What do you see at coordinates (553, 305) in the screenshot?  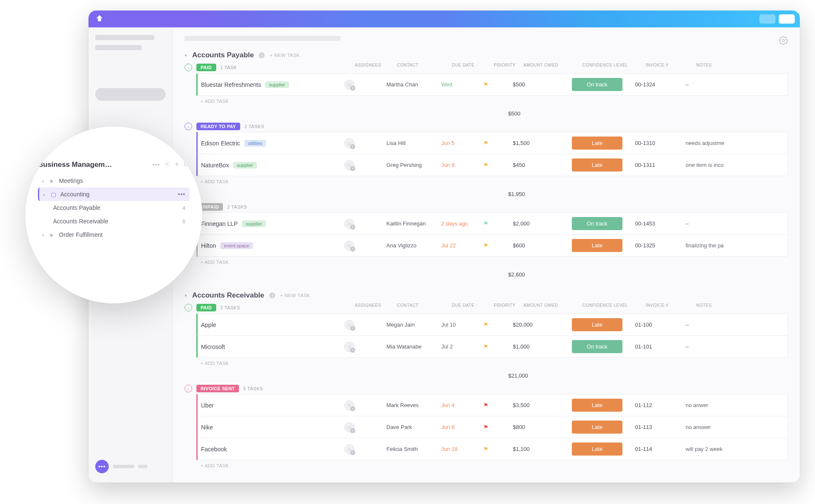 I see `column-header: AMOUNT OWED` at bounding box center [553, 305].